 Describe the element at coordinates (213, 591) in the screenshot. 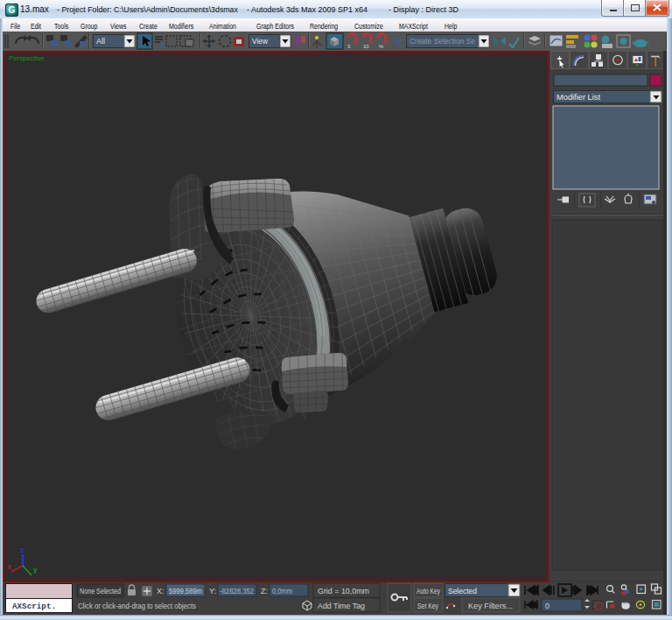

I see `svg-text: Y:` at that location.